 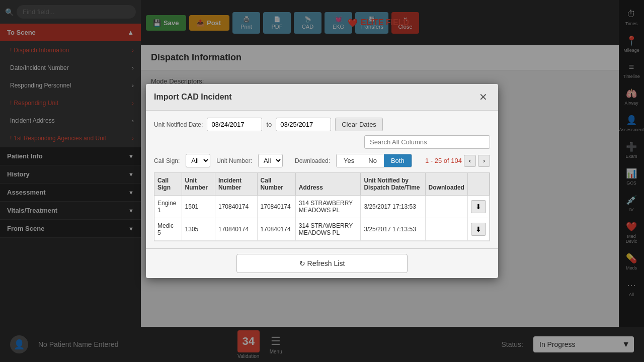 I want to click on toggle-yes-button: Yes, so click(x=349, y=161).